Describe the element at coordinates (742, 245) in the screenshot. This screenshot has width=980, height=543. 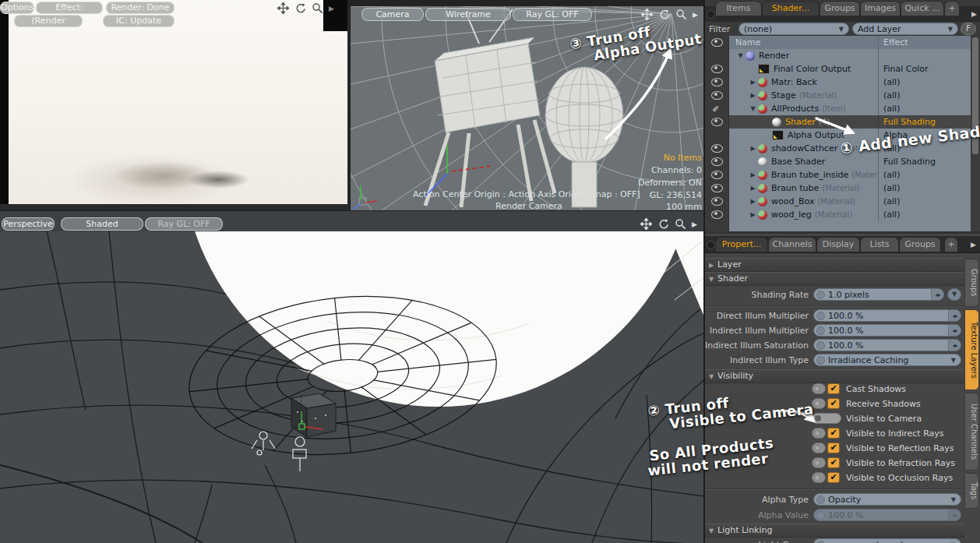
I see `tab-properties: Propert...` at that location.